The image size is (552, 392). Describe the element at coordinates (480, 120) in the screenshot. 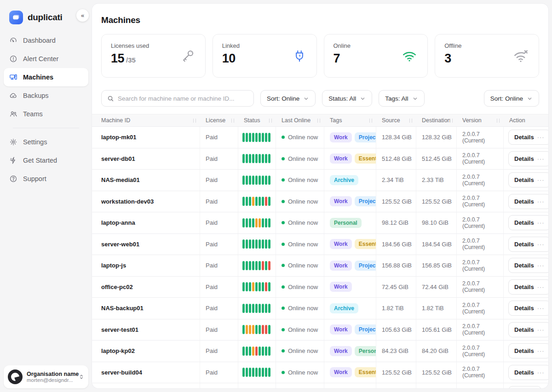

I see `column-header-version: Version` at that location.